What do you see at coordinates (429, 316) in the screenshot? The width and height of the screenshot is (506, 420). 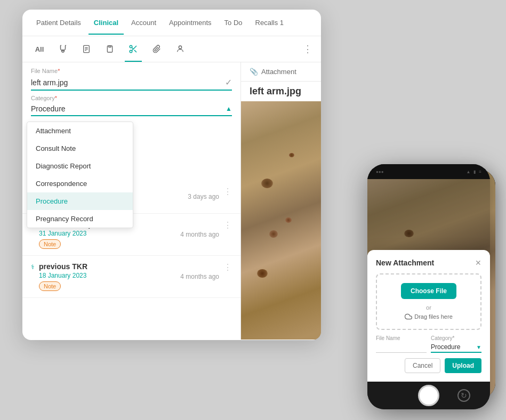 I see `phone-modal: New Attachment ✕ Choose File or Drag fil…` at bounding box center [429, 316].